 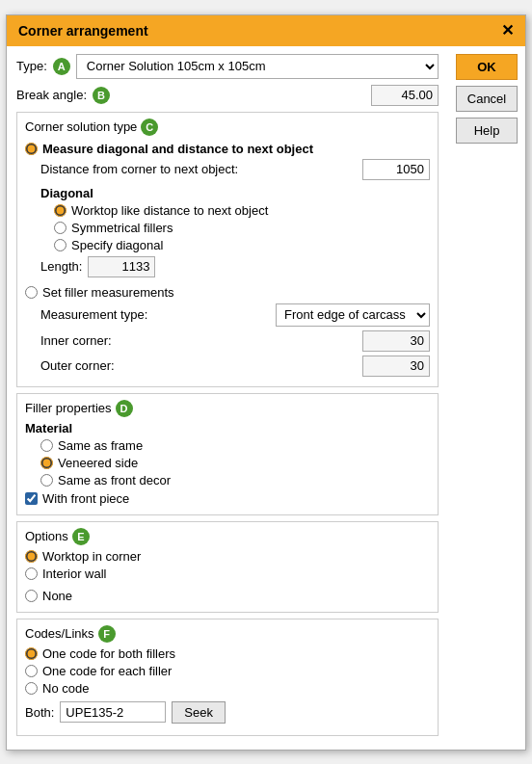 I want to click on worktop-corner-radio, so click(x=31, y=557).